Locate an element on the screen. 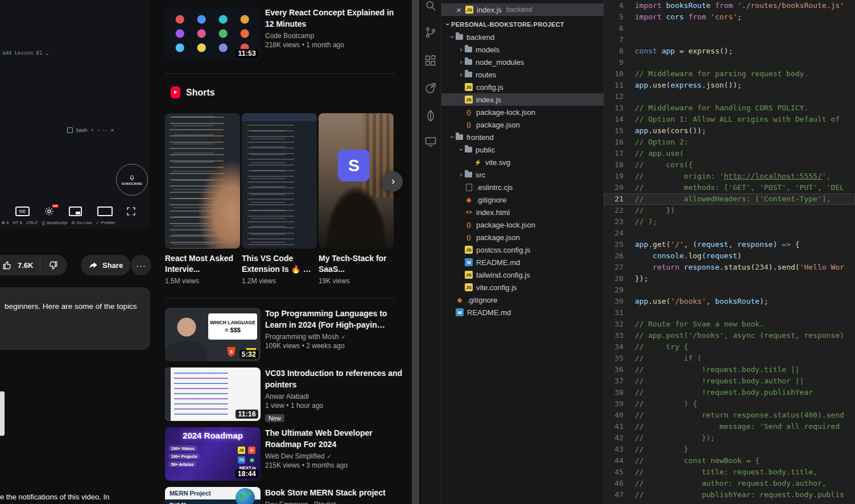  live-share-icon is located at coordinates (431, 88).